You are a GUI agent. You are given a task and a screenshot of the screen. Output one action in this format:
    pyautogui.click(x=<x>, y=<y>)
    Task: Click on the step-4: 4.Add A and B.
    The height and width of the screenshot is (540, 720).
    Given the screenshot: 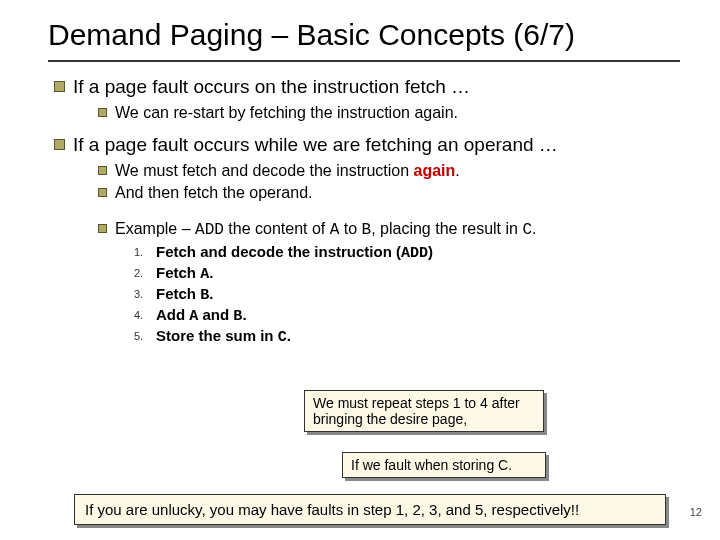 What is the action you would take?
    pyautogui.click(x=407, y=316)
    